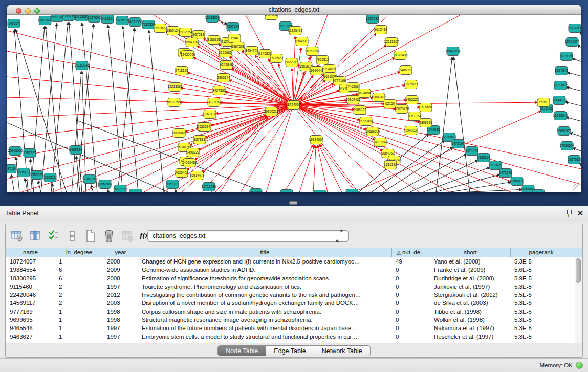 The image size is (588, 372). Describe the element at coordinates (567, 146) in the screenshot. I see `graph-node: 17016504` at that location.